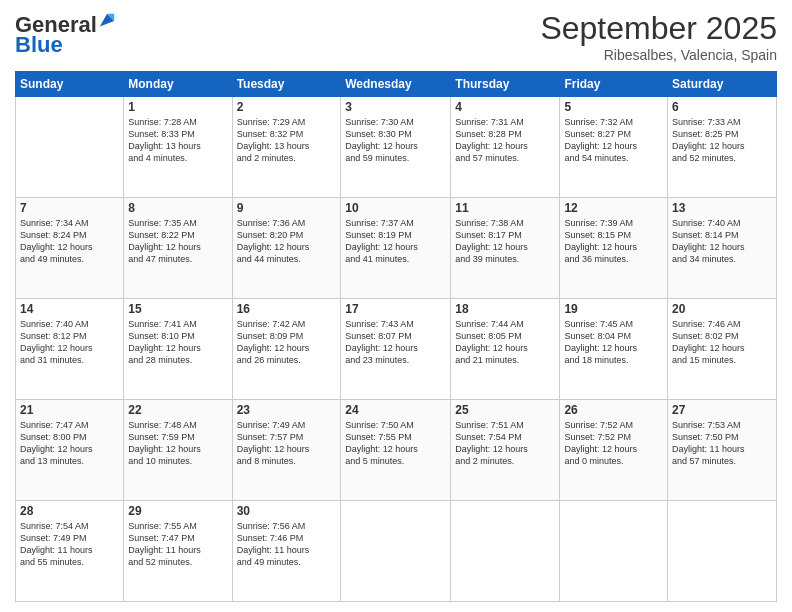  What do you see at coordinates (658, 28) in the screenshot?
I see `month-title: September 2025` at bounding box center [658, 28].